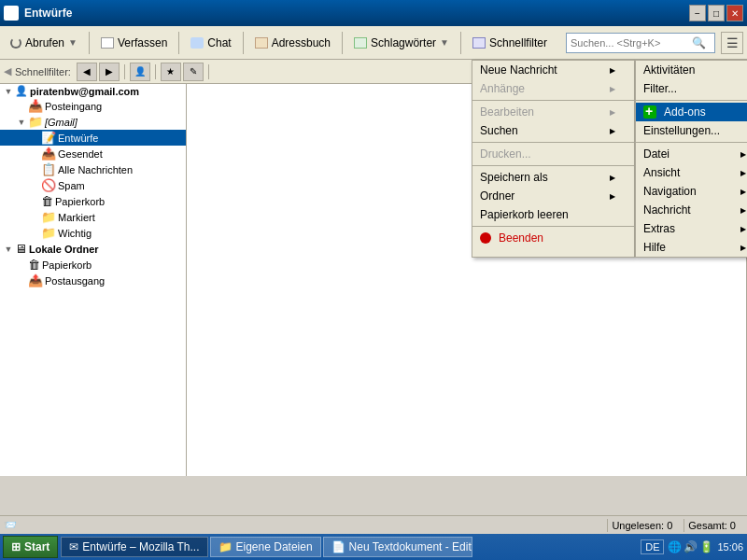  Describe the element at coordinates (716, 13) in the screenshot. I see `maximize-button: □` at that location.